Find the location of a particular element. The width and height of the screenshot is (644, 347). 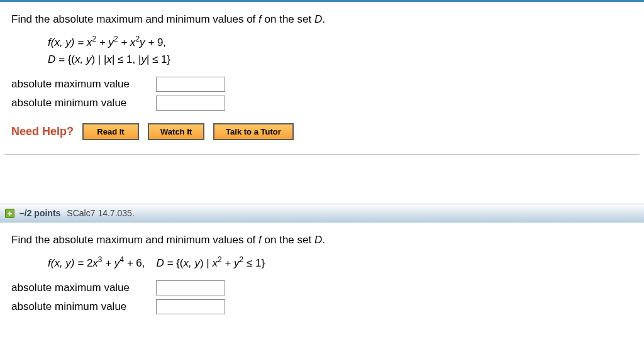

read-it-button: Read It is located at coordinates (111, 132).